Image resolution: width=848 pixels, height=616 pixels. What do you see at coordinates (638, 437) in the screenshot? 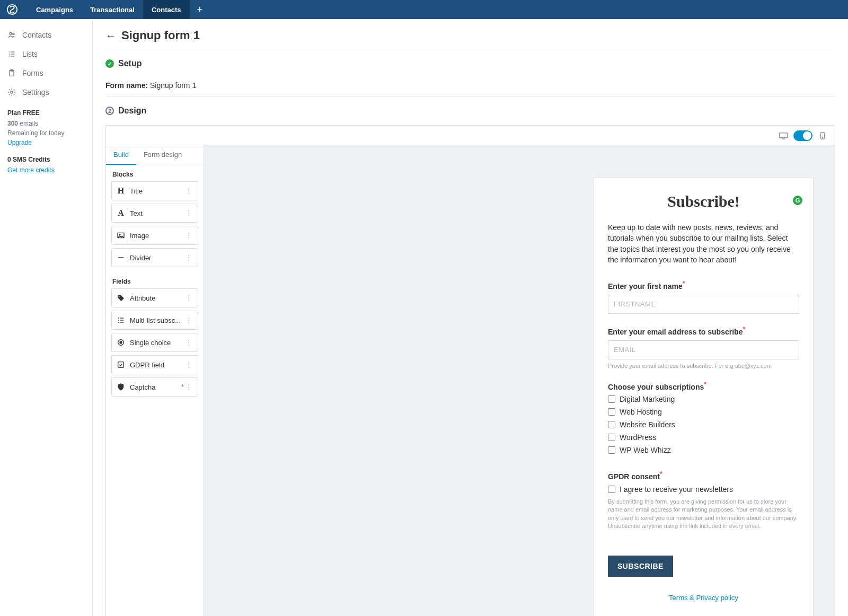
I see `subscription-label: WordPress` at bounding box center [638, 437].